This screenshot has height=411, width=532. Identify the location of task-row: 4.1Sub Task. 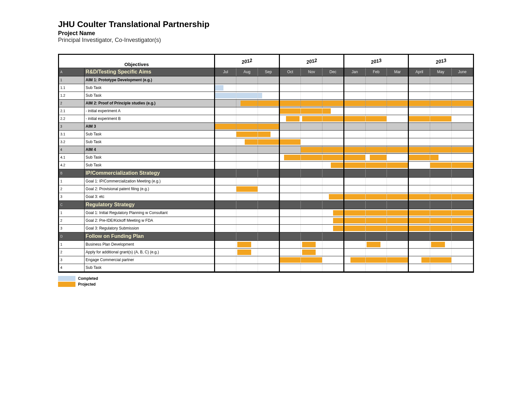
(266, 157).